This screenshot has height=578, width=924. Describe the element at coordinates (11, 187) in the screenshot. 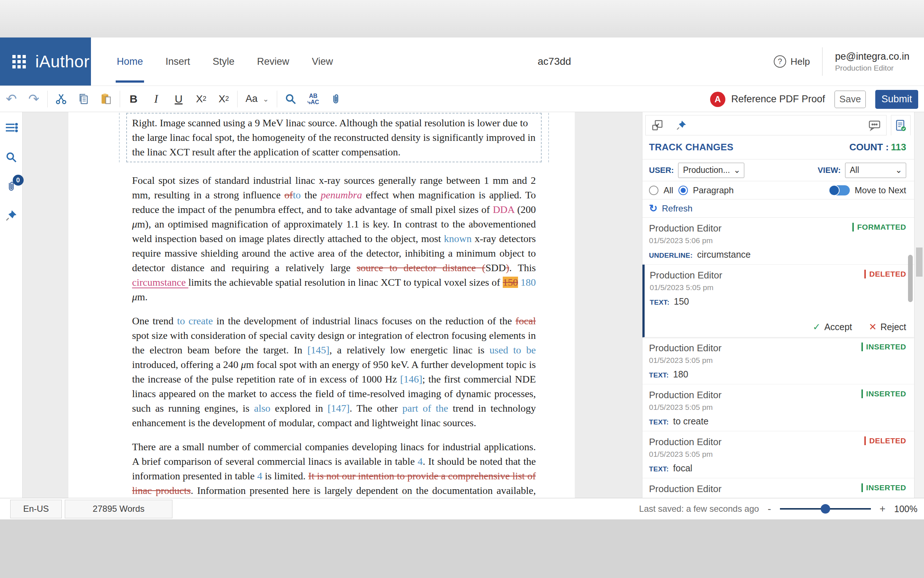

I see `attachments-panel-icon: 0` at that location.